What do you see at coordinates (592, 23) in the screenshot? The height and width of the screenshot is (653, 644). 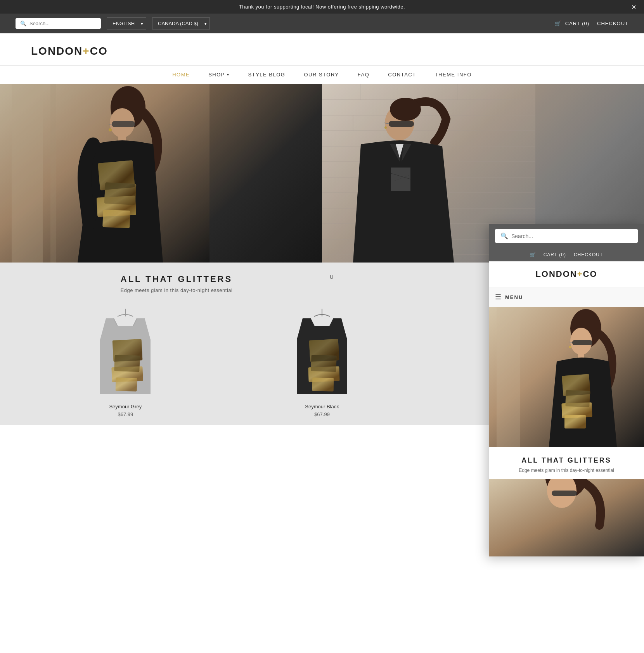 I see `utility-right: 🛒 CART (0) CHECKOUT` at bounding box center [592, 23].